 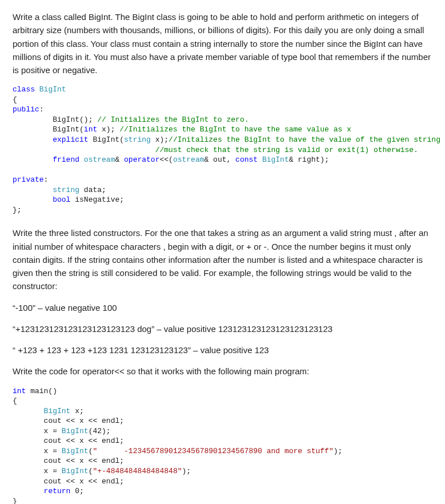 What do you see at coordinates (160, 139) in the screenshot?
I see `ctor-string-rest: x);` at bounding box center [160, 139].